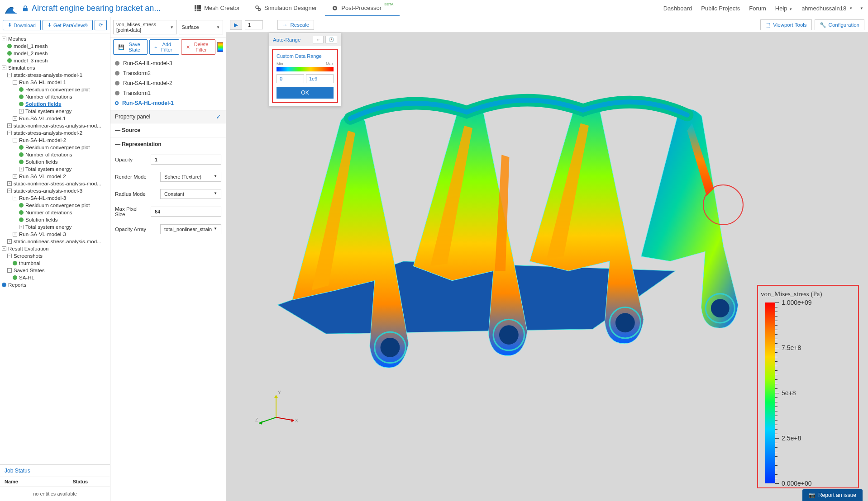  What do you see at coordinates (55, 494) in the screenshot?
I see `job-empty-text: no entities available` at bounding box center [55, 494].